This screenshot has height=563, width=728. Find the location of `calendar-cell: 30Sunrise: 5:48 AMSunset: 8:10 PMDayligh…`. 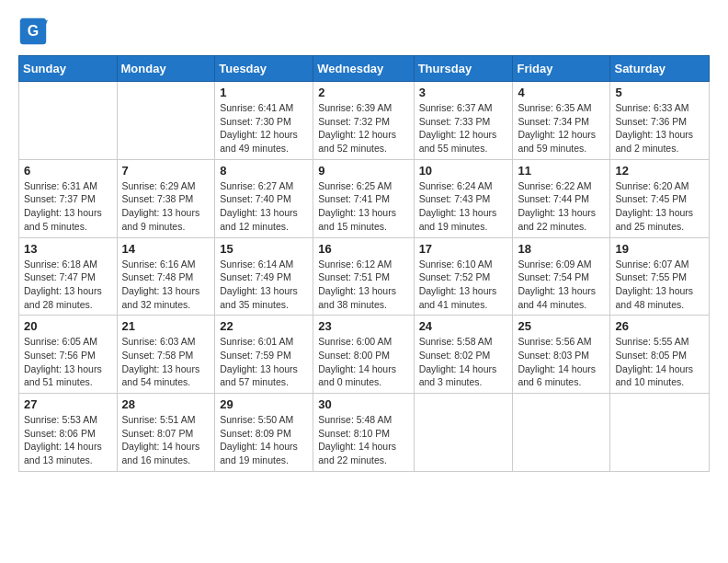

calendar-cell: 30Sunrise: 5:48 AMSunset: 8:10 PMDayligh… is located at coordinates (364, 432).